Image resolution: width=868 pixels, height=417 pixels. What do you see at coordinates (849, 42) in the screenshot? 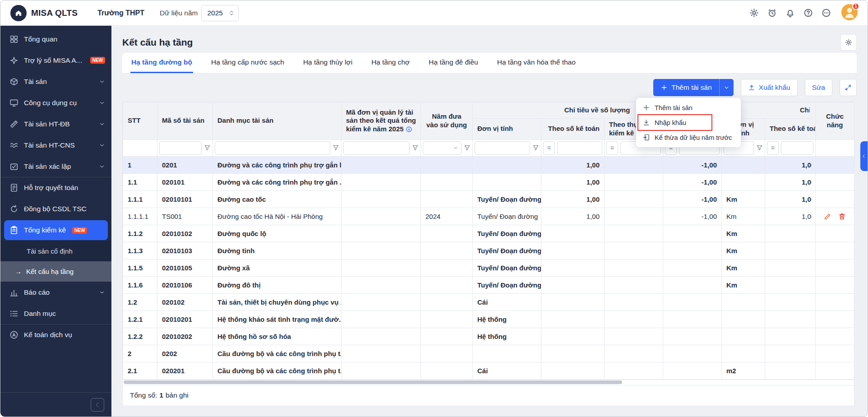
I see `page-settings-button` at bounding box center [849, 42].